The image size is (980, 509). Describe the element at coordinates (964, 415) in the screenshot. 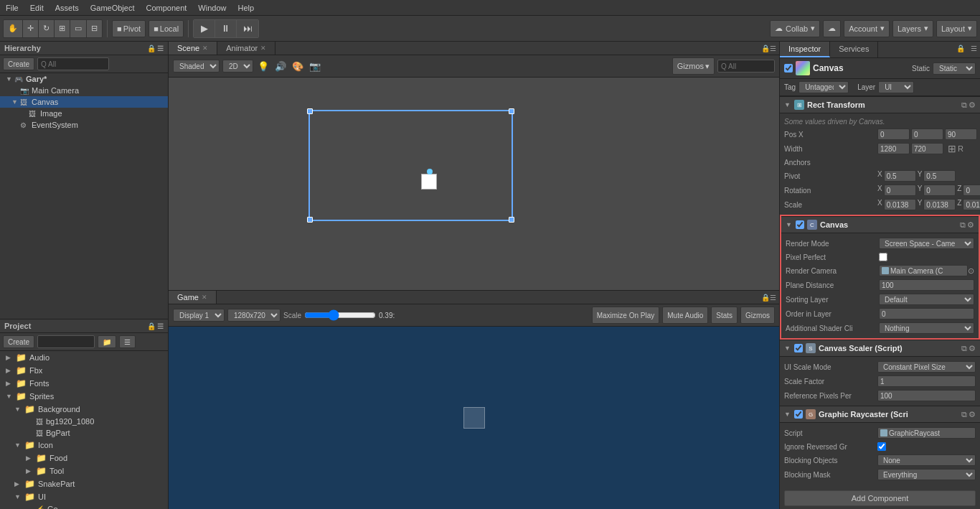

I see `graphic-raycaster-copy-icon: ⧉` at that location.